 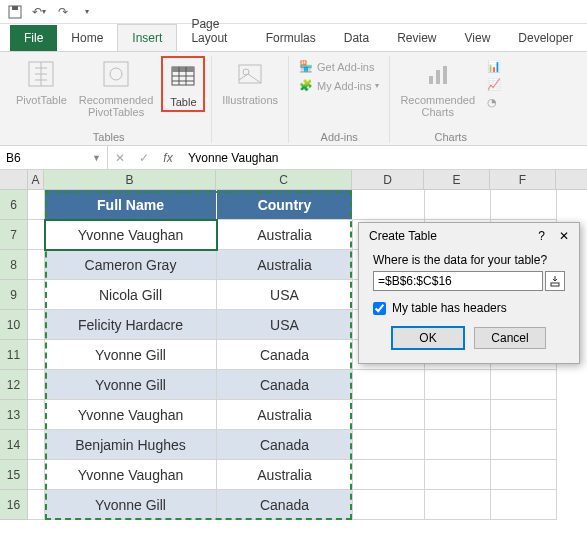 I want to click on illustrations-button: Illustrations, so click(x=250, y=82).